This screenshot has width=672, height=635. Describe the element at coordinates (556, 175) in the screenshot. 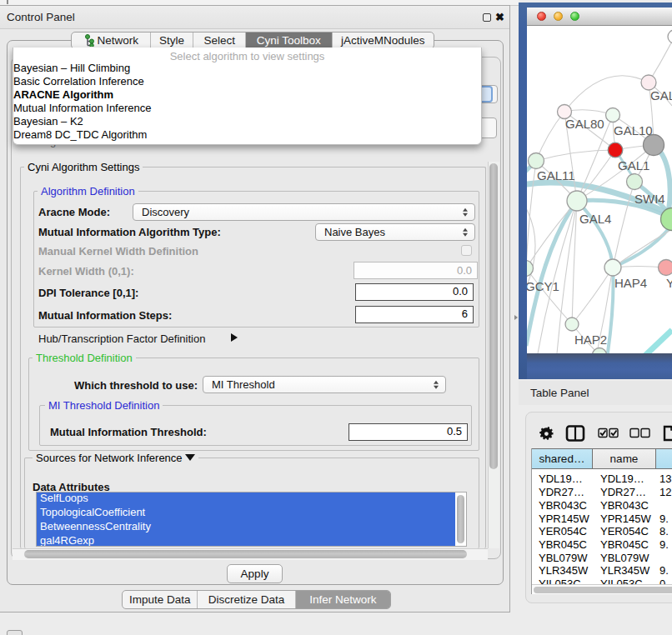

I see `svg-text: GAL11` at that location.